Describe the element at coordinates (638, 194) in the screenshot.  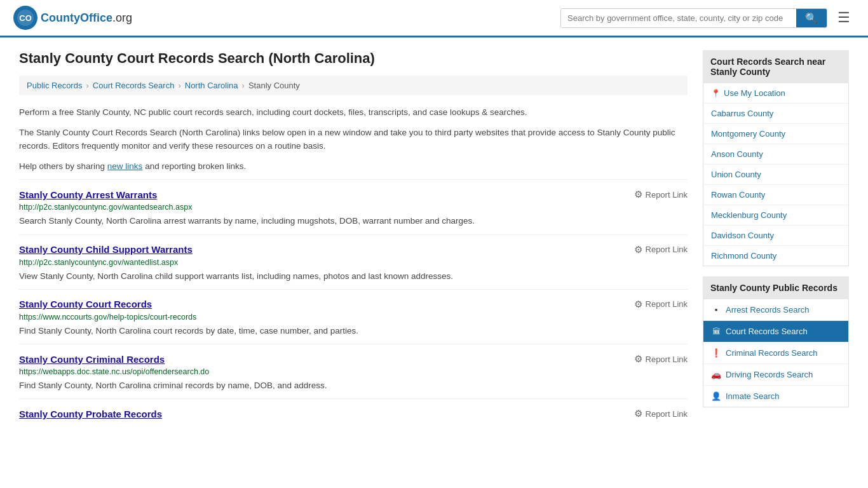
I see `report-icon-1: ⚙` at that location.